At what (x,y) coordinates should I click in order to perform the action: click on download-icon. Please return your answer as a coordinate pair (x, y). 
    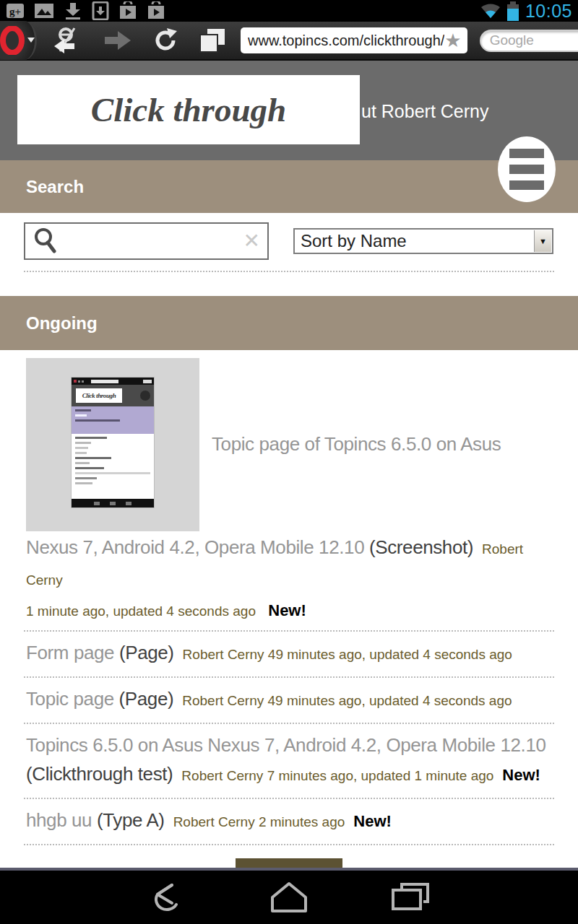
    Looking at the image, I should click on (73, 11).